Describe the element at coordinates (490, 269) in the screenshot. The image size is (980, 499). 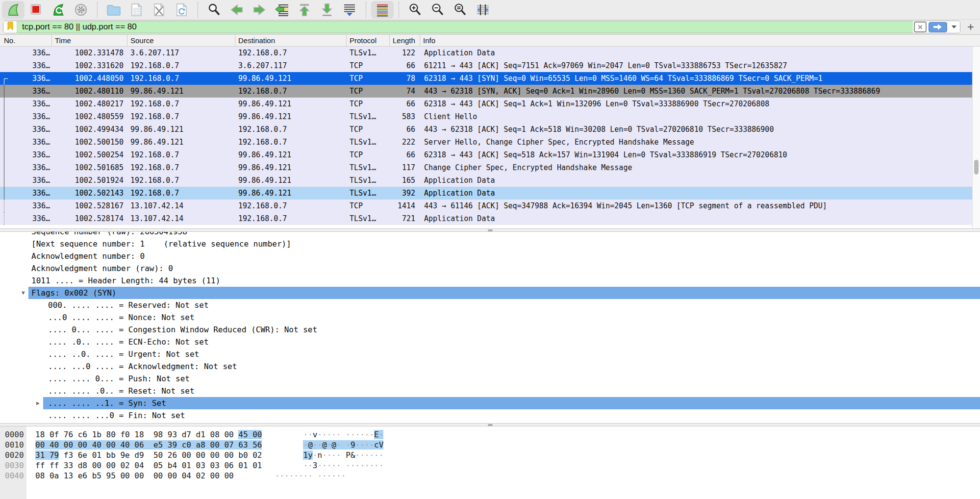
I see `detail-line: Acknowledgment number (raw): 0` at that location.